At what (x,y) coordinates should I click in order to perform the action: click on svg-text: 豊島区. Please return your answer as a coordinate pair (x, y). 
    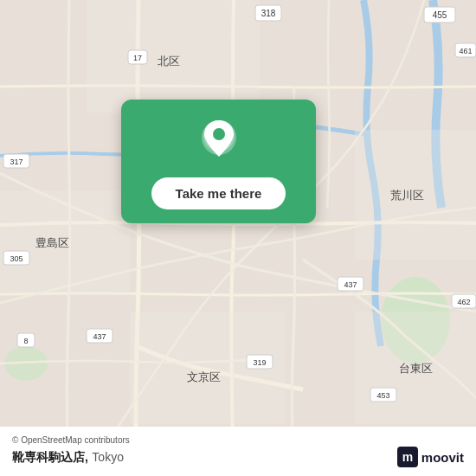
    Looking at the image, I should click on (52, 242).